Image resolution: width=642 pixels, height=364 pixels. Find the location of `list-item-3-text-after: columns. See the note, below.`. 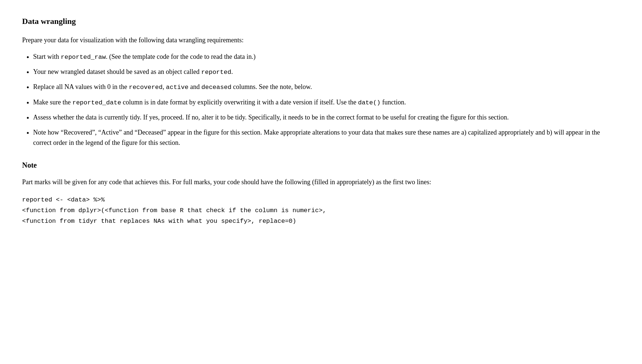

list-item-3-text-after: columns. See the note, below. is located at coordinates (272, 87).